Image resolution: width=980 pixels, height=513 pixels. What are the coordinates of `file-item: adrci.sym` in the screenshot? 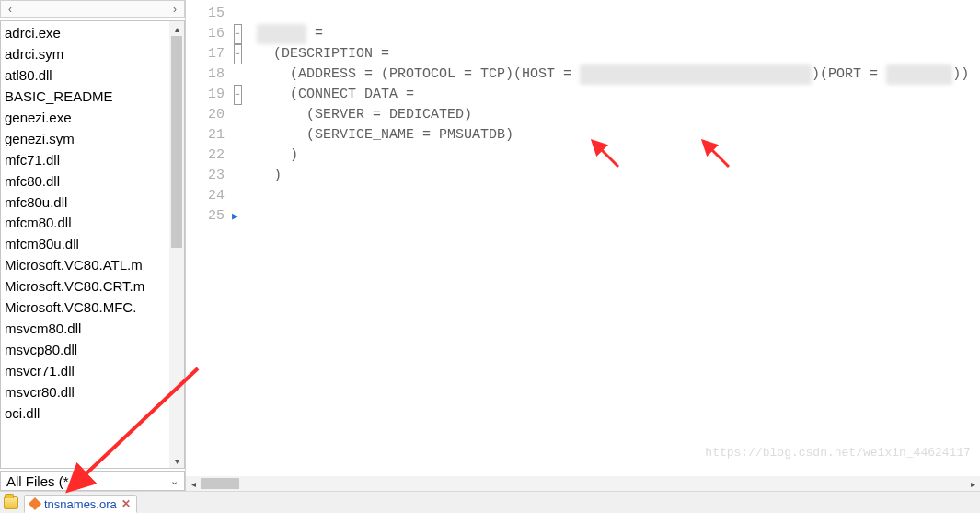 It's located at (86, 55).